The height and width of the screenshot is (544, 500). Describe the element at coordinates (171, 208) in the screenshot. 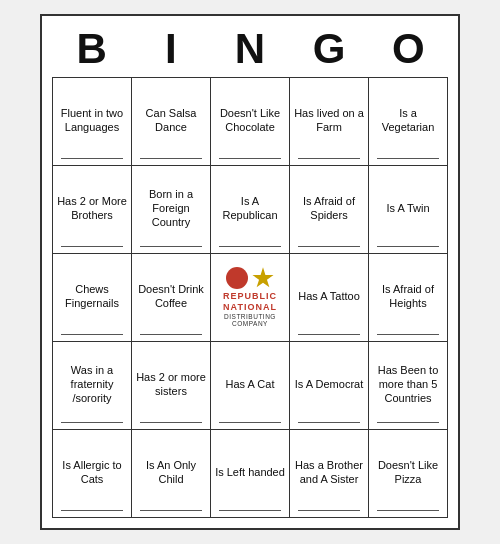

I see `cell-text-6: Born in a Foreign Country` at that location.